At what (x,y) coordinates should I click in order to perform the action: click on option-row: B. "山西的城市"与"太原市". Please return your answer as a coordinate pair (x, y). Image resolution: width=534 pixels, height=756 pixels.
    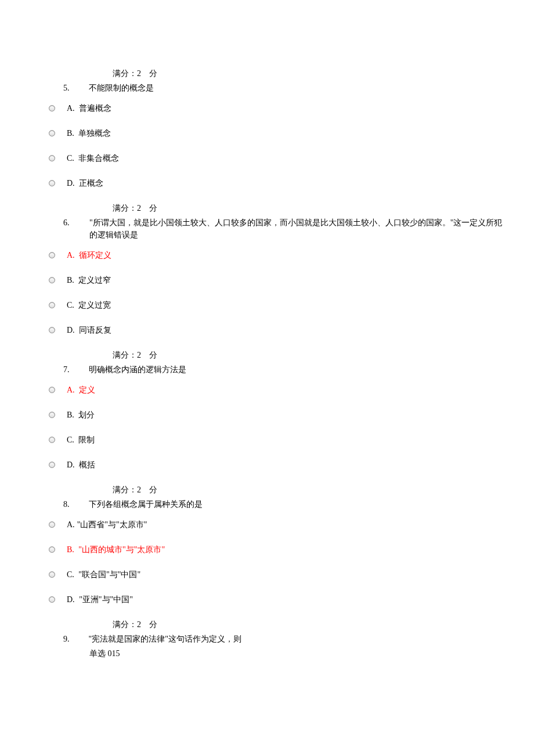
    Looking at the image, I should click on (277, 549).